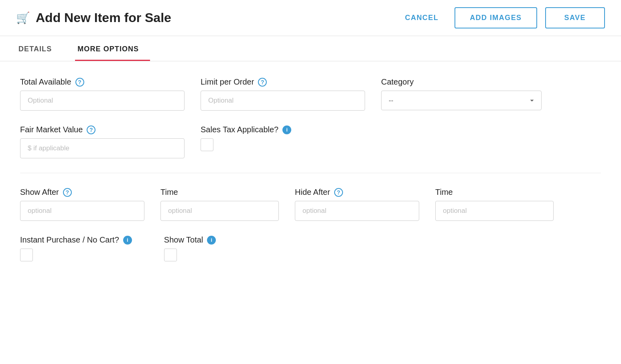 The width and height of the screenshot is (621, 364). Describe the element at coordinates (310, 204) in the screenshot. I see `row-3: Show After ? Time Hide After ? Time` at that location.